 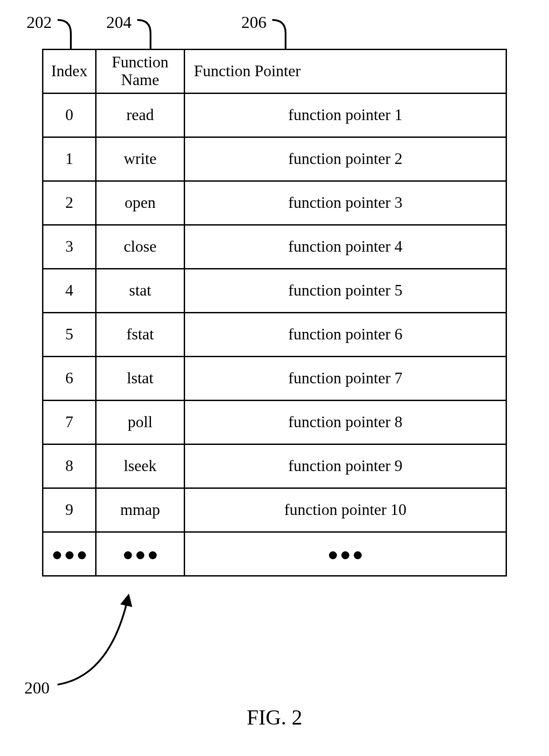 What do you see at coordinates (140, 160) in the screenshot?
I see `cell-function-name: write` at bounding box center [140, 160].